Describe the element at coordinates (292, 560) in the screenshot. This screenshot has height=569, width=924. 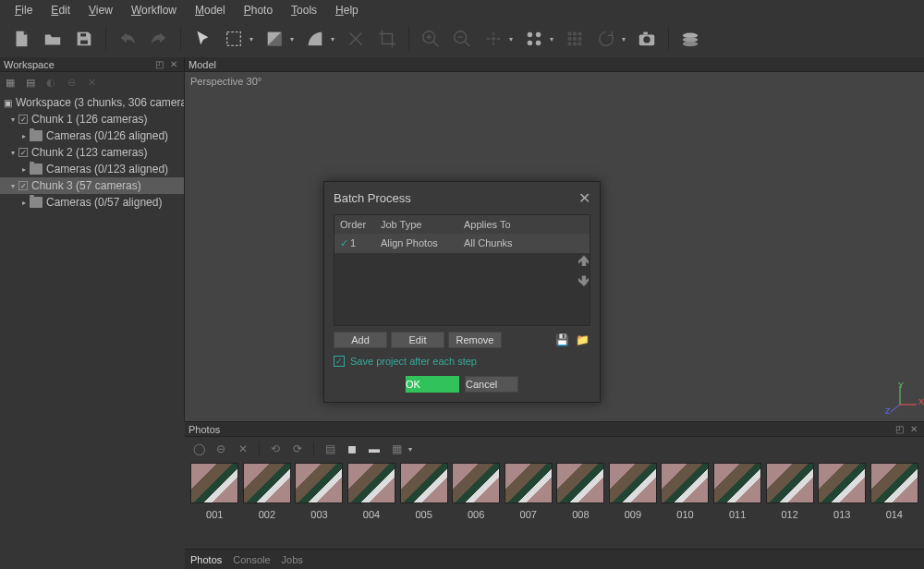
I see `tab-jobs: Jobs` at that location.